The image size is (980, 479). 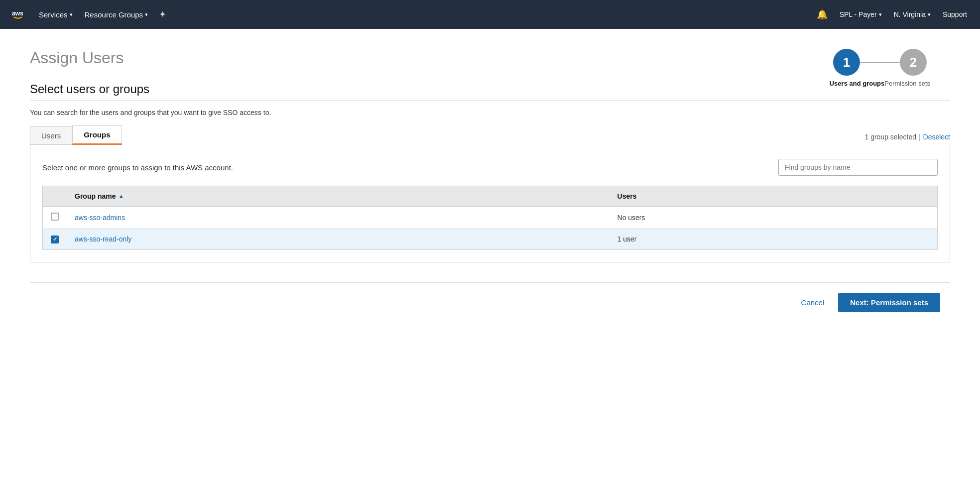 What do you see at coordinates (97, 134) in the screenshot?
I see `tab-groups-label: Groups` at bounding box center [97, 134].